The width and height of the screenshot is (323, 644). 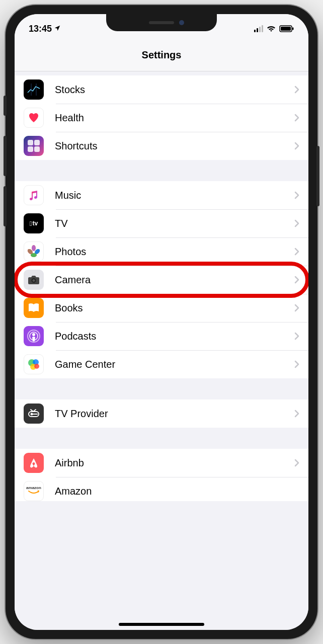 What do you see at coordinates (162, 55) in the screenshot?
I see `navigation-header: Settings` at bounding box center [162, 55].